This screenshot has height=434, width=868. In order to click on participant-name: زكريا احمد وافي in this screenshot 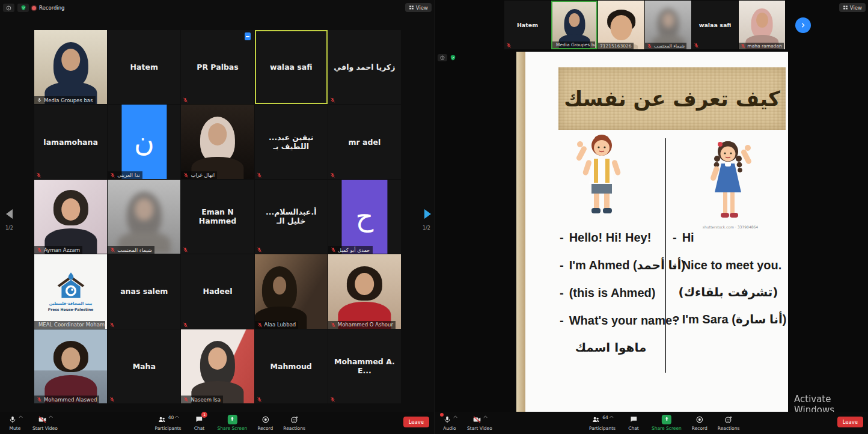, I will do `click(364, 67)`.